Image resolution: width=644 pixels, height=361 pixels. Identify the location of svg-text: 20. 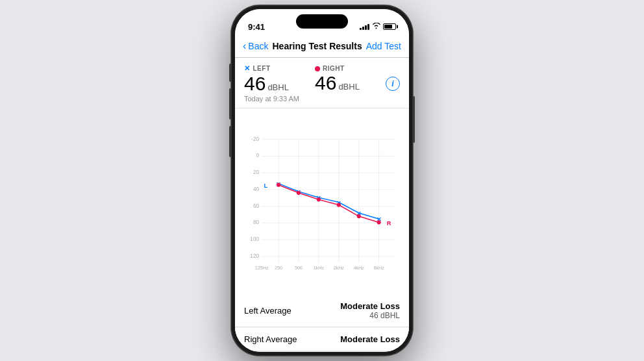
(256, 173).